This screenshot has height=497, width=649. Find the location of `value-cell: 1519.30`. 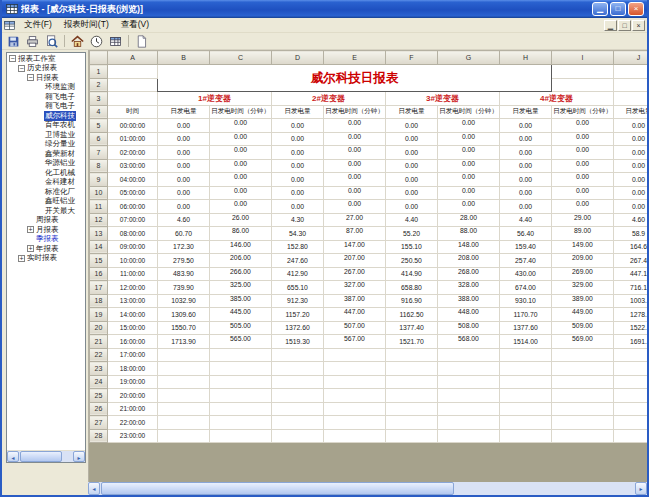

value-cell: 1519.30 is located at coordinates (298, 342).